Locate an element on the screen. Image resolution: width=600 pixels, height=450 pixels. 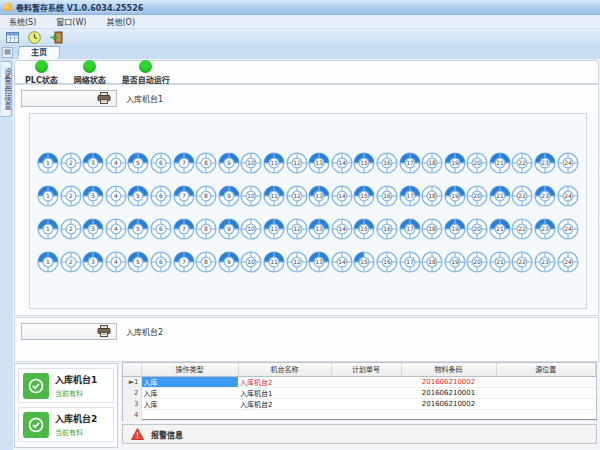
row-indicator: 3 is located at coordinates (132, 404).